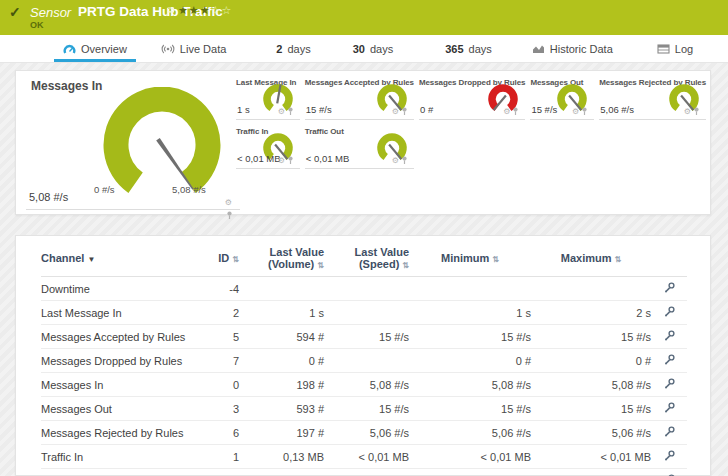 The width and height of the screenshot is (728, 476). What do you see at coordinates (684, 49) in the screenshot?
I see `tab-label: Log` at bounding box center [684, 49].